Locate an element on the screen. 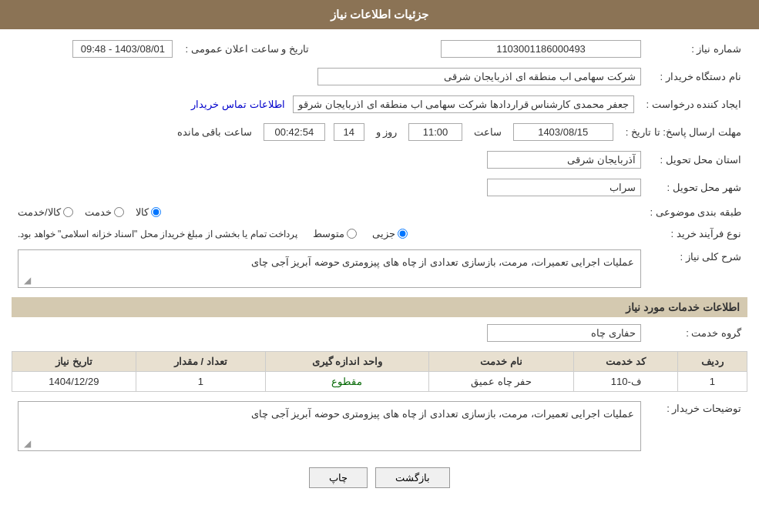 The height and width of the screenshot is (532, 759). cell-date: 1404/12/29 is located at coordinates (74, 382).